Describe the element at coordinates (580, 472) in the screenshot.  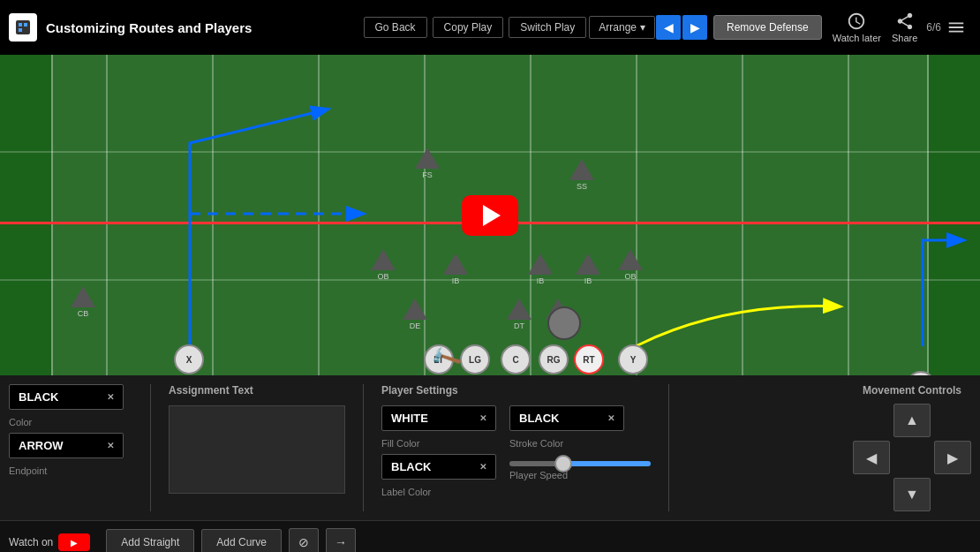
I see `speed-container: Player Speed` at that location.